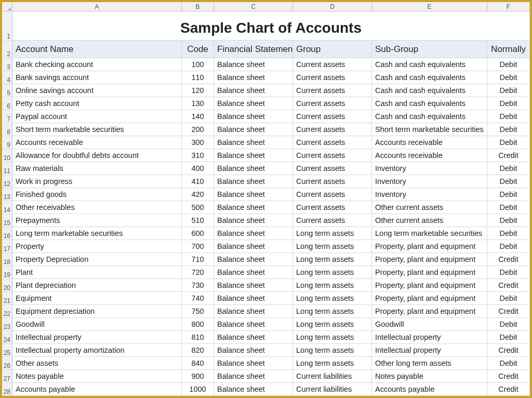  I want to click on header-financial-statement: Financial Statement, so click(254, 49).